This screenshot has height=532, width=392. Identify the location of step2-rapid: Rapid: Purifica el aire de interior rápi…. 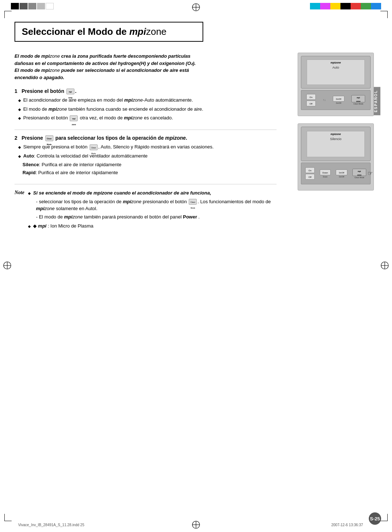
(152, 173).